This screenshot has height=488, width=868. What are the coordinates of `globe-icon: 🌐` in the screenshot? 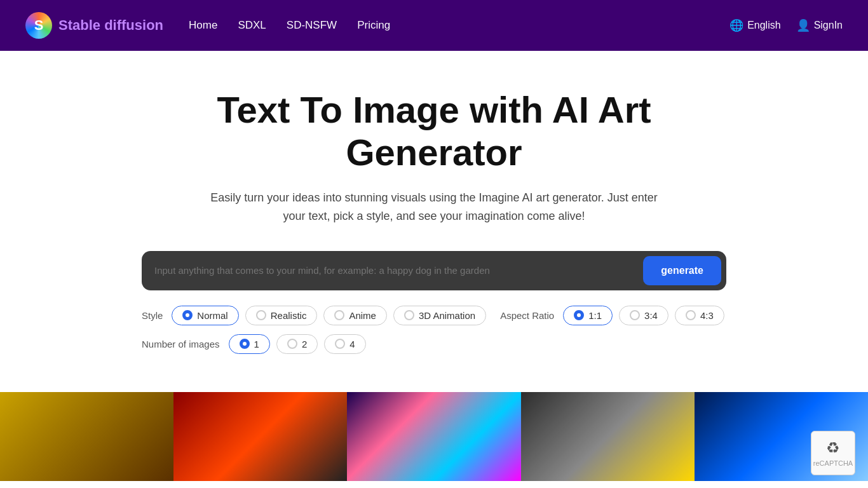 It's located at (736, 25).